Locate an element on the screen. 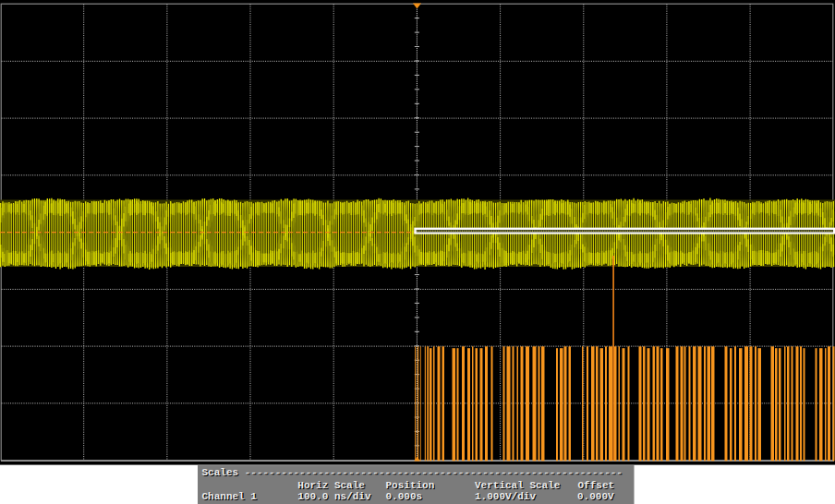 The height and width of the screenshot is (504, 835). svg-text:Scales -----------------------: Scales ---------------------------------… is located at coordinates (412, 473).